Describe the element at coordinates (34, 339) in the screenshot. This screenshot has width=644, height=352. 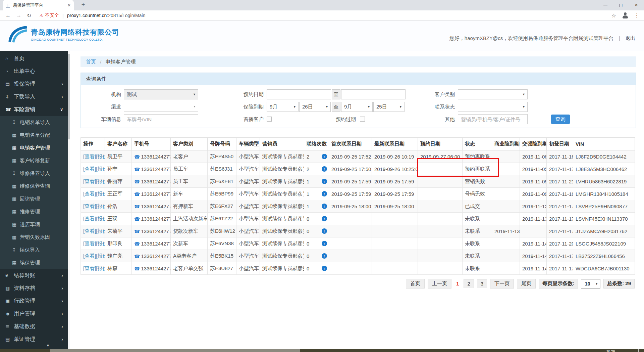
I see `sidebar-item-document-management: ▤单证管理›` at that location.